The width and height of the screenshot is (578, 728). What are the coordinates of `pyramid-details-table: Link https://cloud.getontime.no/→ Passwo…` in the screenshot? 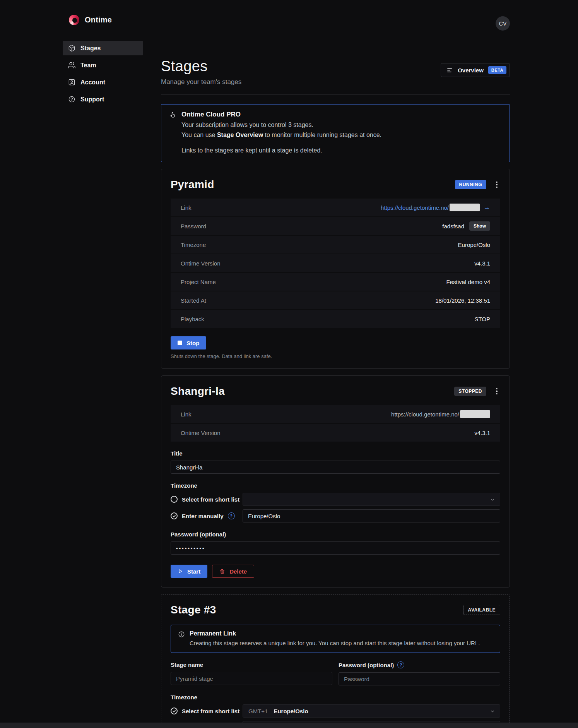 It's located at (335, 263).